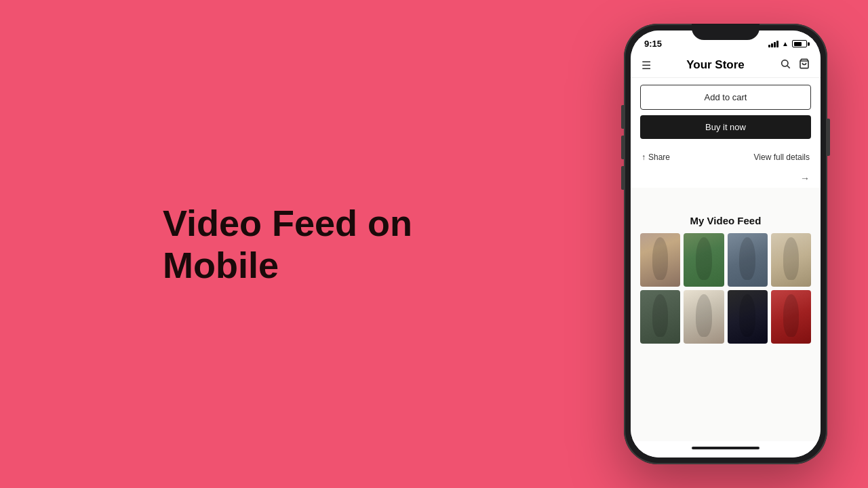 The height and width of the screenshot is (488, 868). What do you see at coordinates (785, 43) in the screenshot?
I see `wifi-icon: ▲` at bounding box center [785, 43].